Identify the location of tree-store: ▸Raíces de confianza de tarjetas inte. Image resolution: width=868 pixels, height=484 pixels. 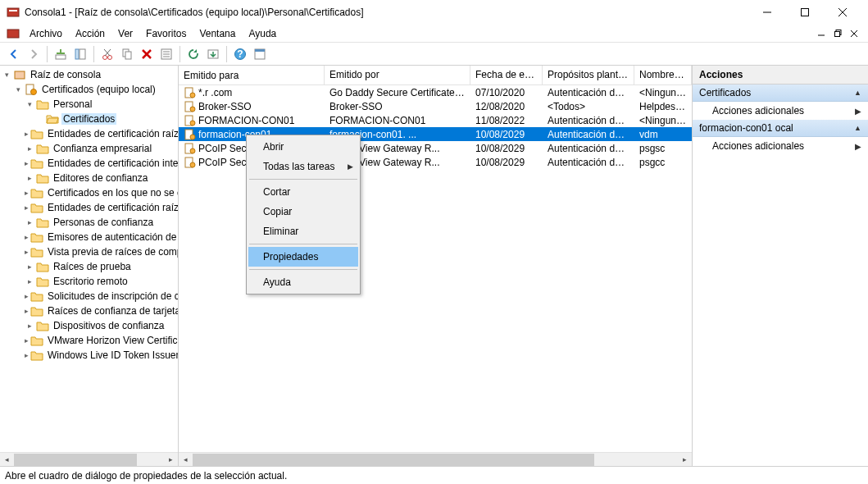
(89, 311).